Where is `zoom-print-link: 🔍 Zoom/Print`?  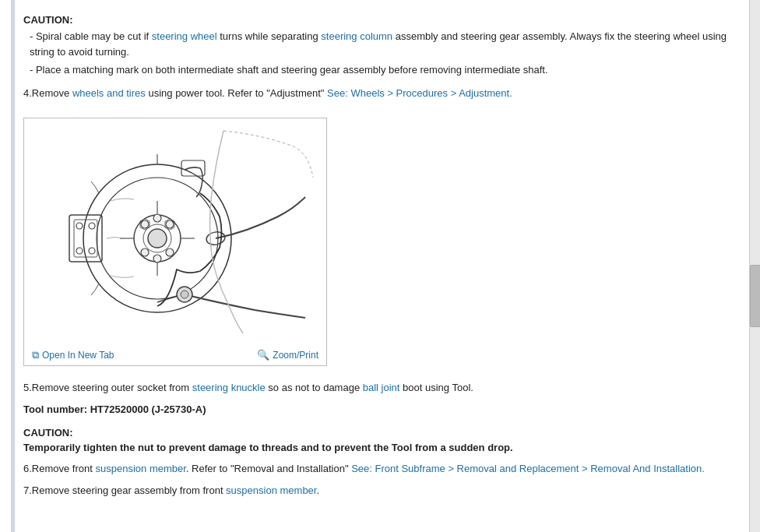 zoom-print-link: 🔍 Zoom/Print is located at coordinates (288, 355).